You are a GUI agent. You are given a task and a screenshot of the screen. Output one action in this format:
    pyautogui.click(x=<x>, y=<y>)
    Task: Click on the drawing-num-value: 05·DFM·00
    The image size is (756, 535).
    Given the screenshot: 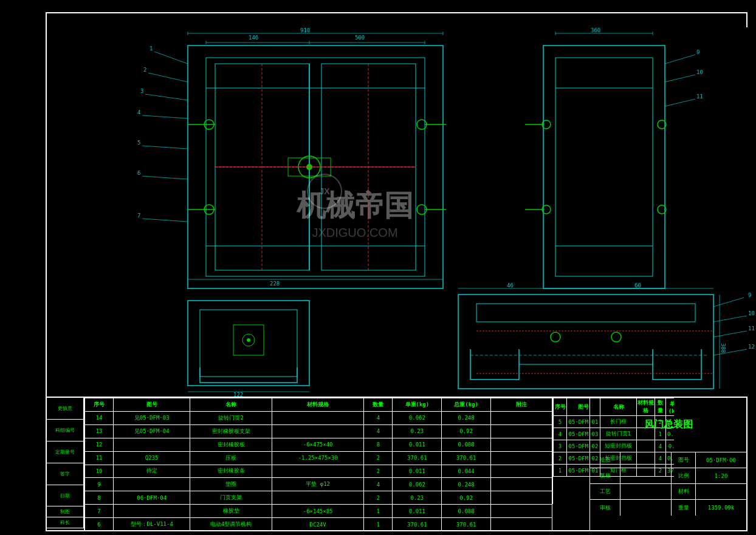 What is the action you would take?
    pyautogui.click(x=721, y=460)
    